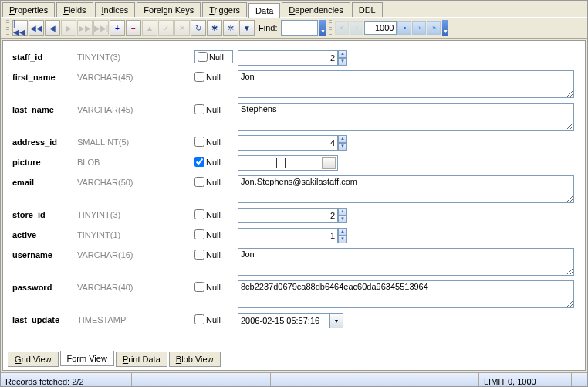 The width and height of the screenshot is (588, 387). I want to click on tabs-bottom: Grid View Form View Print Data Blob View, so click(115, 360).